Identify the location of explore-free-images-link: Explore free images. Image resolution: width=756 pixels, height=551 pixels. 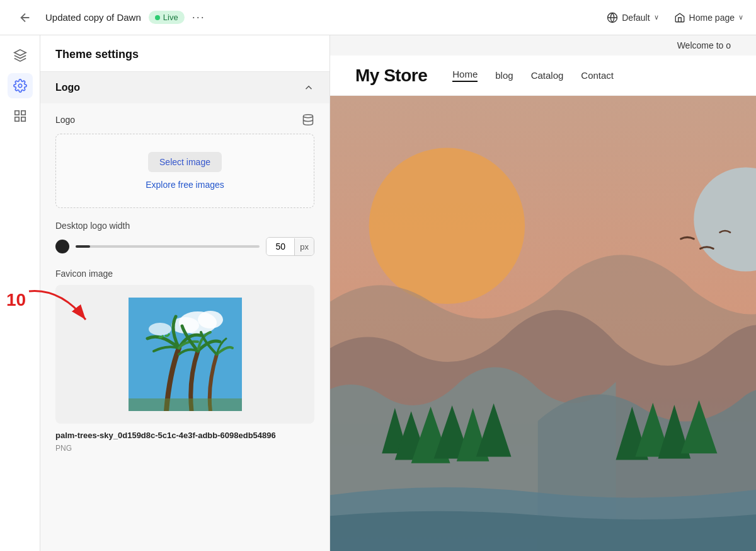
(185, 185).